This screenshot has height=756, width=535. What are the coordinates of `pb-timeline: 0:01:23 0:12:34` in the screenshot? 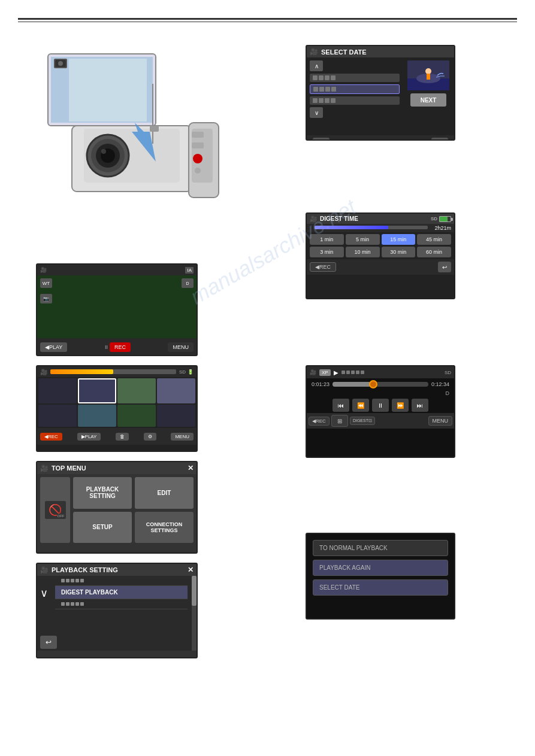 It's located at (380, 384).